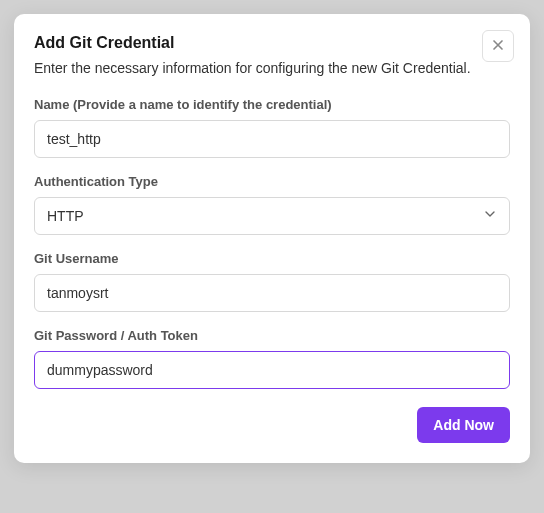 The width and height of the screenshot is (544, 513). Describe the element at coordinates (272, 139) in the screenshot. I see `name-input` at that location.